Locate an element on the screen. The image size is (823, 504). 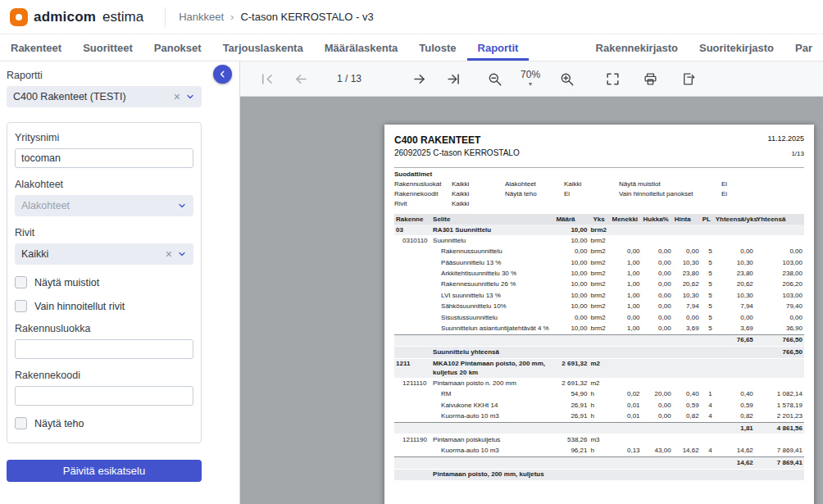
company-name-input is located at coordinates (104, 158).